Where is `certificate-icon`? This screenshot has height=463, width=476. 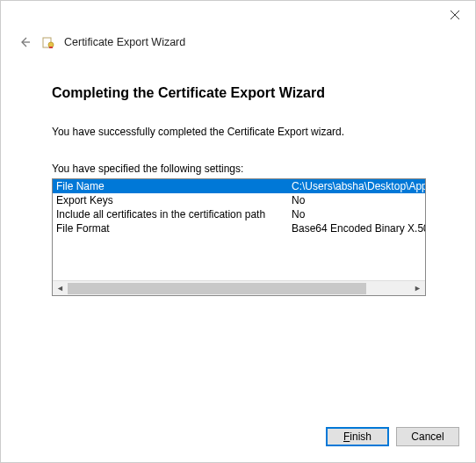
certificate-icon is located at coordinates (48, 42).